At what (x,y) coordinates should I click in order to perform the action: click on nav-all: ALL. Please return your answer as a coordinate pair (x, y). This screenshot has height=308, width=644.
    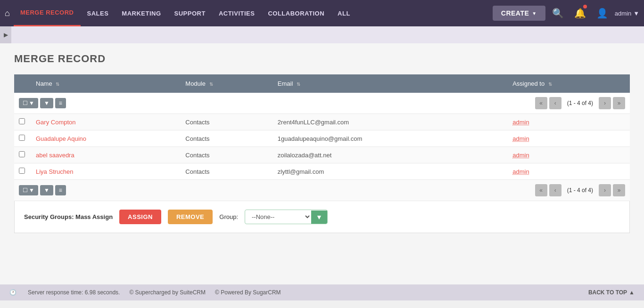
    Looking at the image, I should click on (344, 13).